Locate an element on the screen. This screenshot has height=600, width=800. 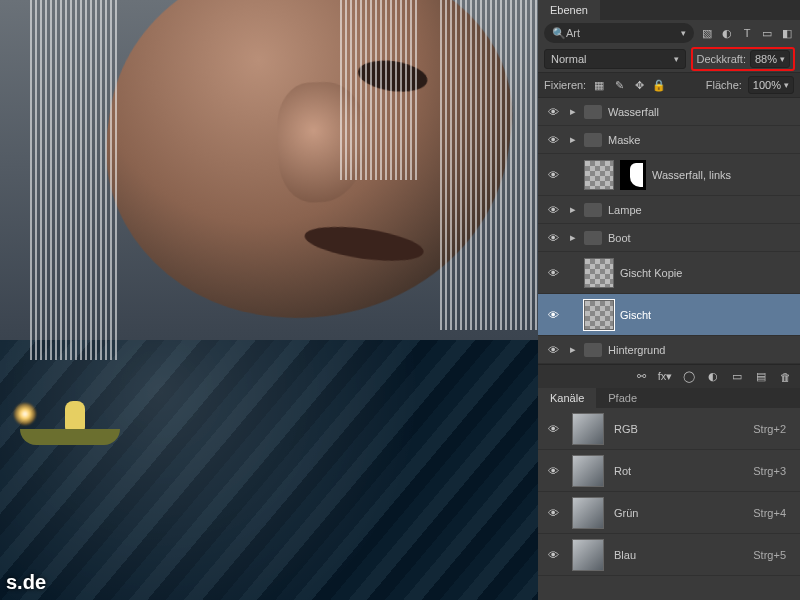
layers-list: 👁 ▸ Wasserfall 👁 ▸ Maske 👁 Wasserfall, l… is located at coordinates (669, 231).